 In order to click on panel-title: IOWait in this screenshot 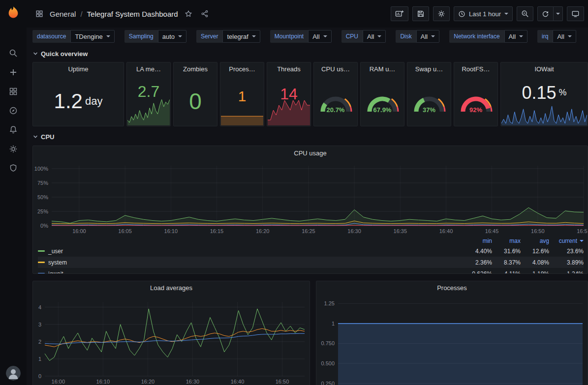, I will do `click(544, 69)`.